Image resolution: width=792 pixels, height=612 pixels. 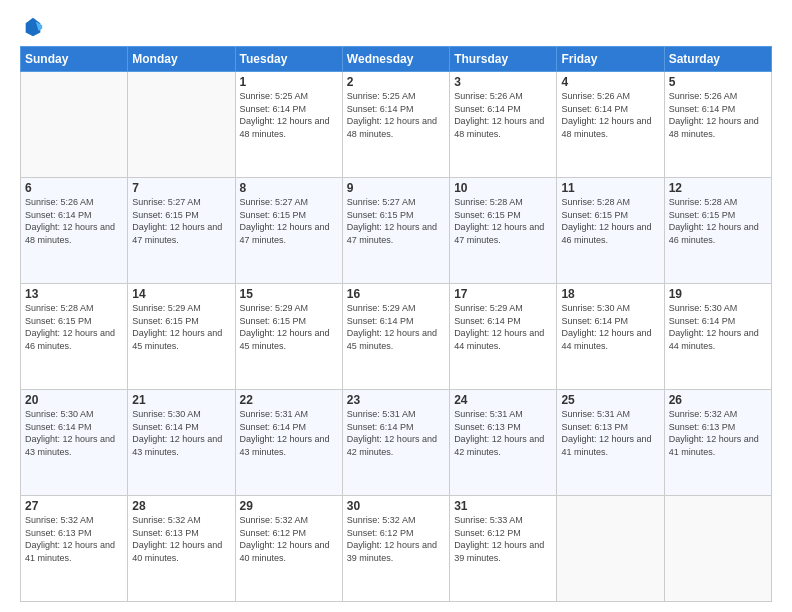 I want to click on day-number: 3, so click(x=503, y=82).